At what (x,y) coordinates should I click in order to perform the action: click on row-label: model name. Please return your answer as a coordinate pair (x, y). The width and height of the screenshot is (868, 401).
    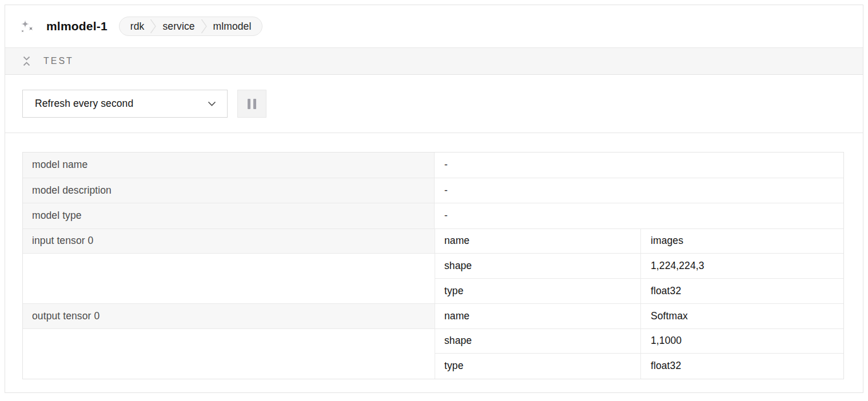
    Looking at the image, I should click on (229, 165).